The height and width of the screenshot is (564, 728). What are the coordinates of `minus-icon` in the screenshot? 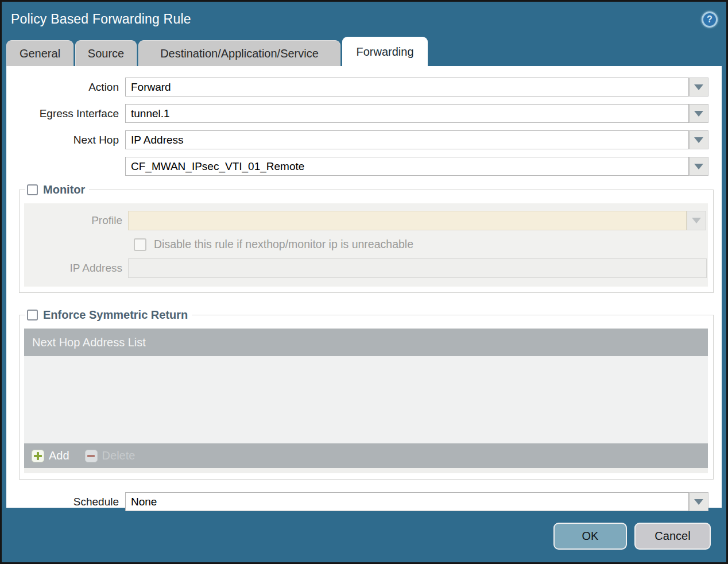 It's located at (91, 456).